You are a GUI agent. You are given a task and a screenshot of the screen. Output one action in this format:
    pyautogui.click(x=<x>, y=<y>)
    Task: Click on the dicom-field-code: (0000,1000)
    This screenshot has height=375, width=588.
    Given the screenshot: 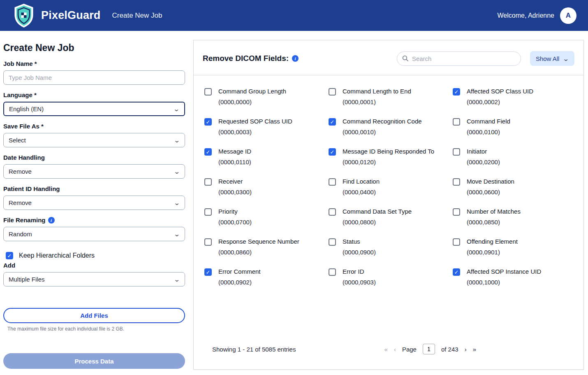 What is the action you would take?
    pyautogui.click(x=504, y=282)
    